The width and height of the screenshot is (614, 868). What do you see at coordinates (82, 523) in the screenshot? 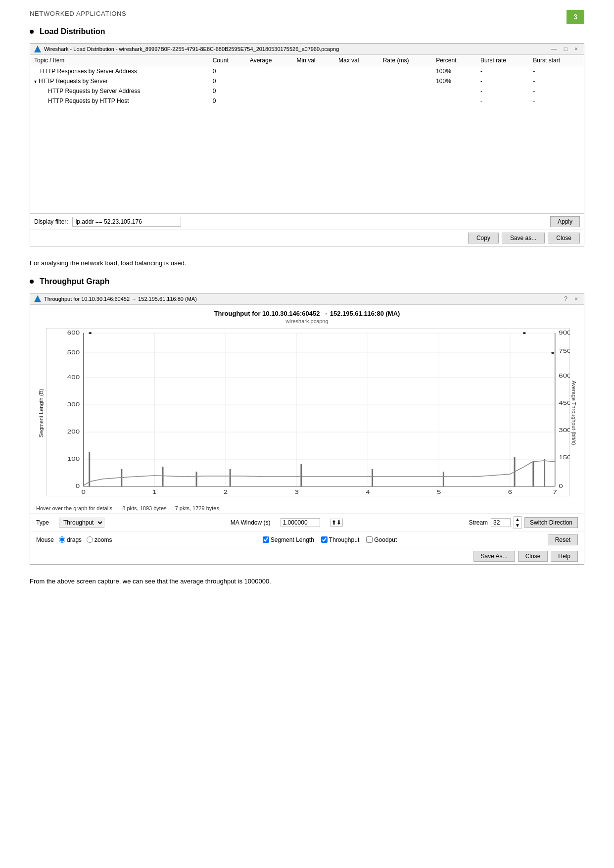
I see `type-select: Throughput` at bounding box center [82, 523].